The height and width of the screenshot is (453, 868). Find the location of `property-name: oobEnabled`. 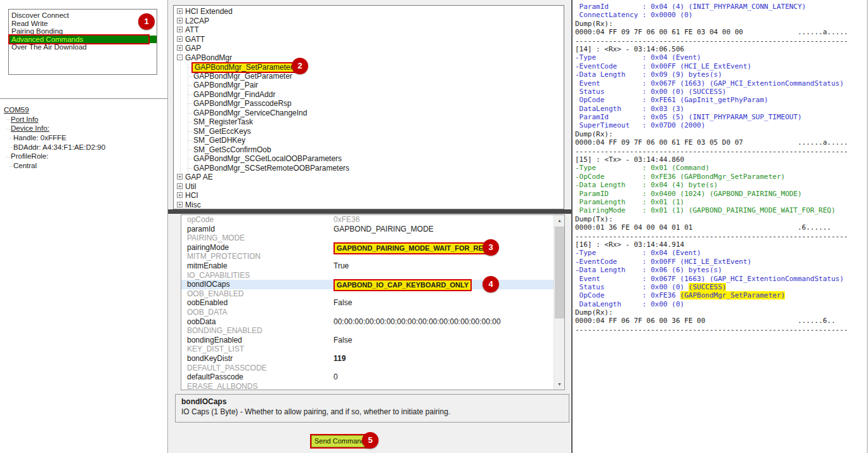

property-name: oobEnabled is located at coordinates (256, 303).